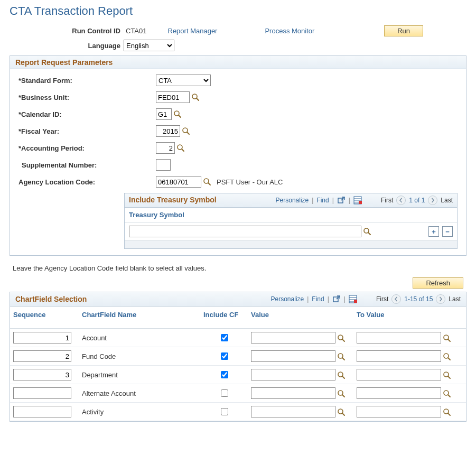 The width and height of the screenshot is (476, 455). What do you see at coordinates (60, 45) in the screenshot?
I see `language-label: Language` at bounding box center [60, 45].